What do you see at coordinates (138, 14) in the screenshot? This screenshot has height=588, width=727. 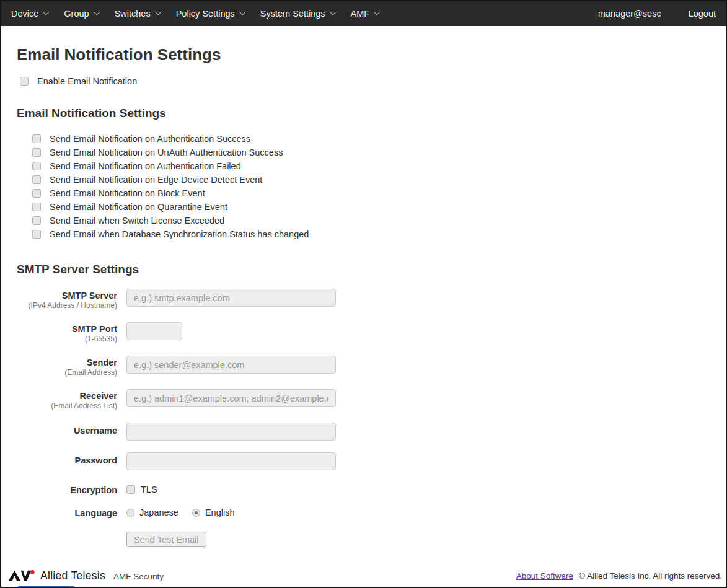 I see `nav-item-switches: Switches` at bounding box center [138, 14].